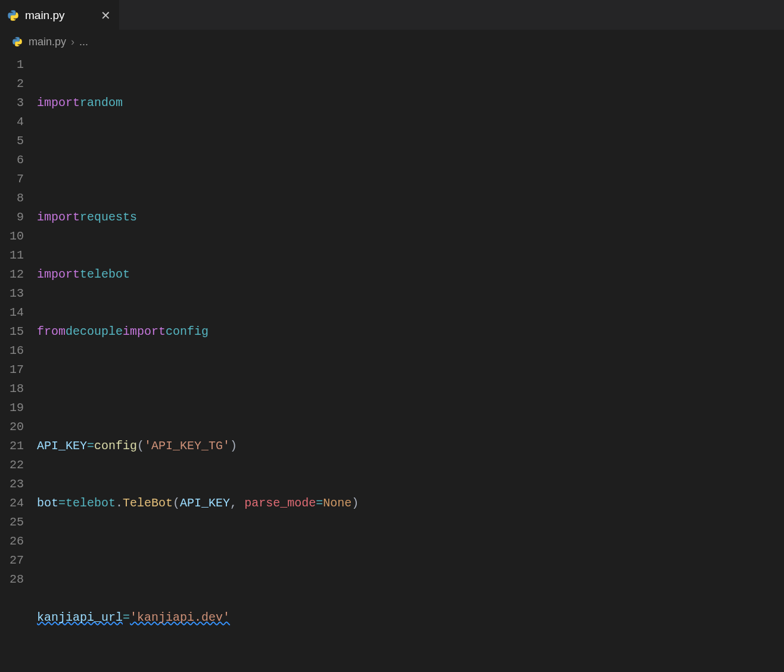 This screenshot has width=784, height=672. I want to click on line-number: 11, so click(12, 256).